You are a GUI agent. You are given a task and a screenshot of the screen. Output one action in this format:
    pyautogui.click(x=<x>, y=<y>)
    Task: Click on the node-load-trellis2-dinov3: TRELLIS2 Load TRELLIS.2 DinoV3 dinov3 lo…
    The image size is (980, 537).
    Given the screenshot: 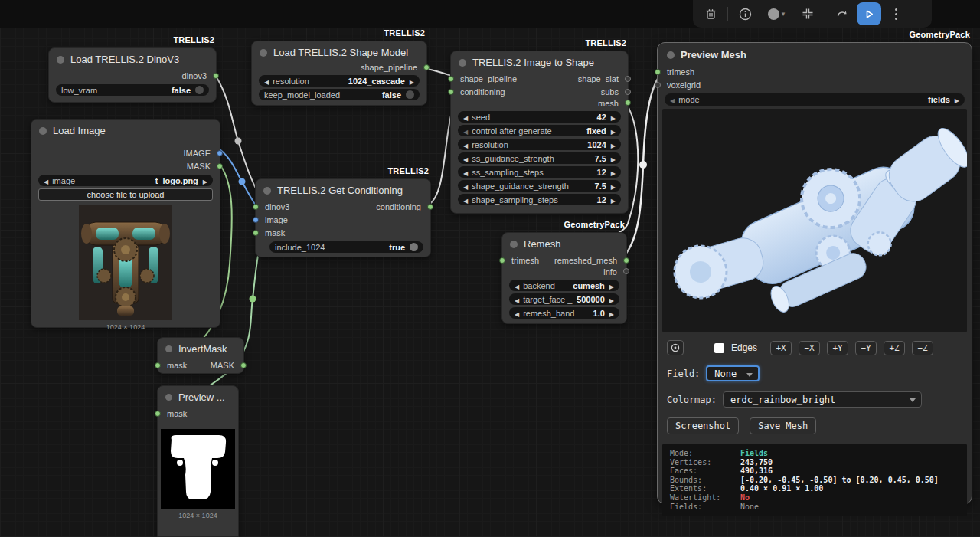 What is the action you would take?
    pyautogui.click(x=132, y=75)
    